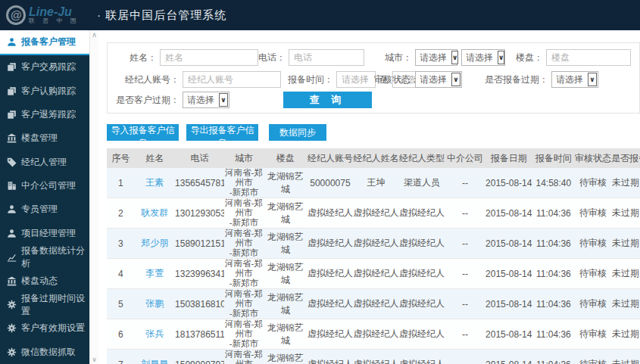 The width and height of the screenshot is (640, 364). Describe the element at coordinates (45, 209) in the screenshot. I see `sidebar-item-8: 专员管理` at that location.